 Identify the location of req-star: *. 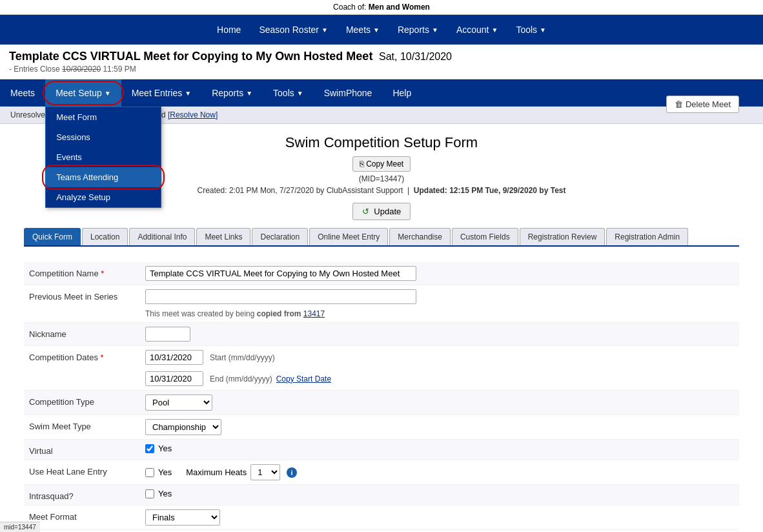
(102, 274).